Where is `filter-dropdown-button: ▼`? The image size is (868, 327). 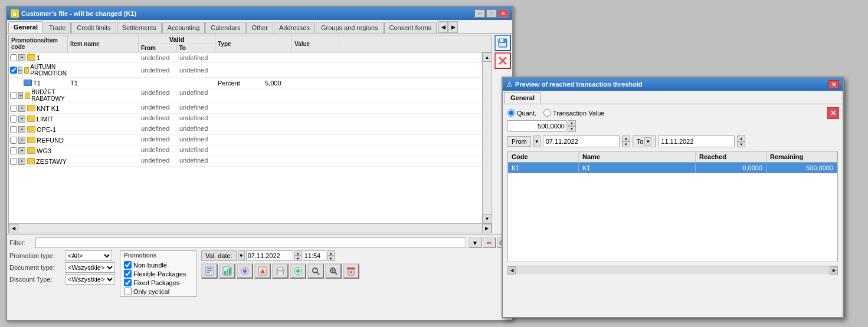 filter-dropdown-button: ▼ is located at coordinates (475, 243).